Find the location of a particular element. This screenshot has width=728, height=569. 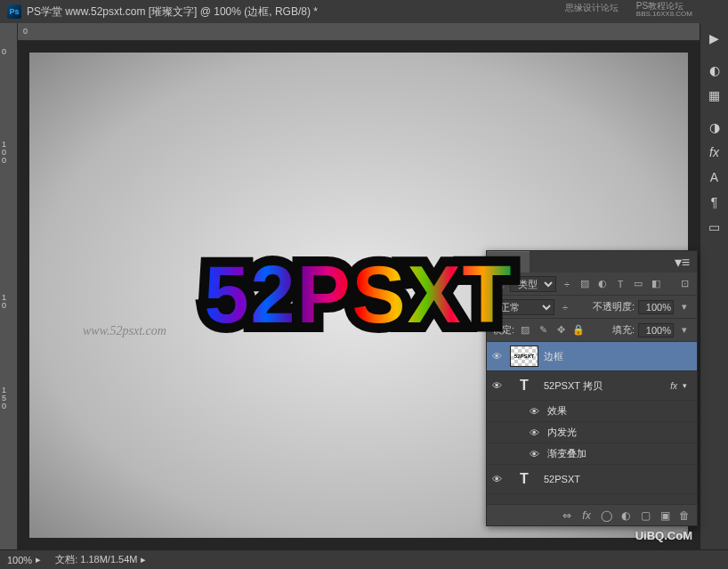

watermark-text: www.52psxt.com is located at coordinates (125, 331).